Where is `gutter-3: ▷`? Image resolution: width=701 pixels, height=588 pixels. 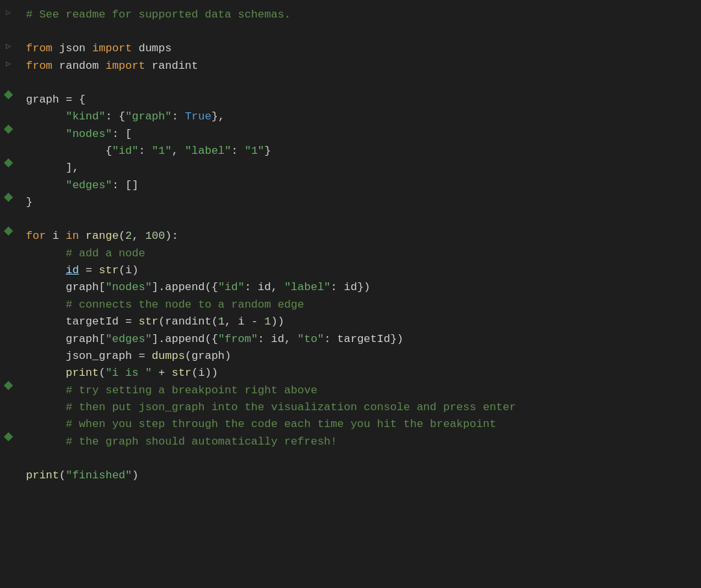 gutter-3: ▷ is located at coordinates (10, 47).